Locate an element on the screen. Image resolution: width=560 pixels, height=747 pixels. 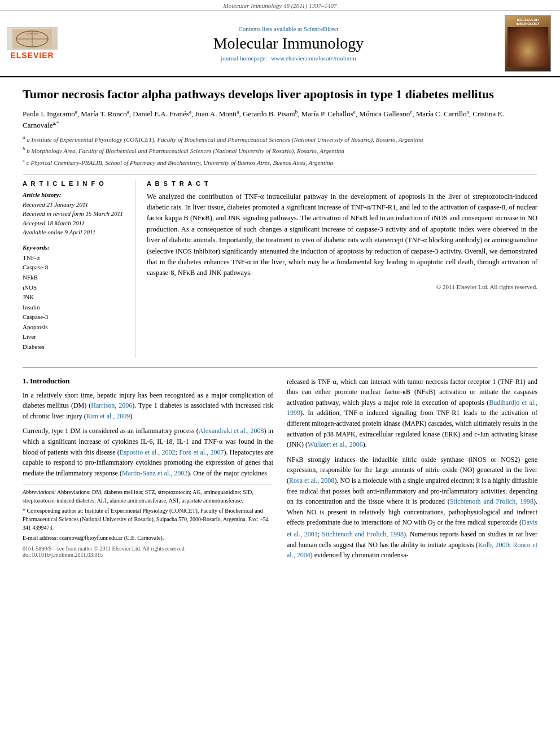
svg-text: ELSEVIER is located at coordinates (32, 34).